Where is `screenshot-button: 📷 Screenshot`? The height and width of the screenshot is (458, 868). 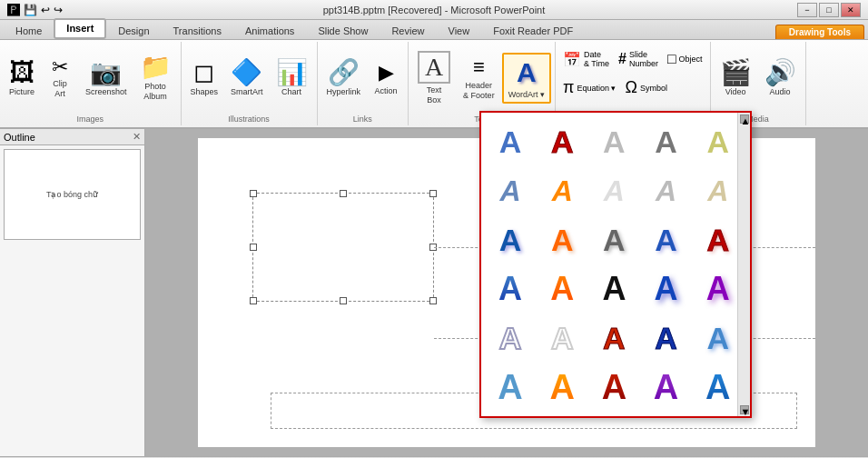 screenshot-button: 📷 Screenshot is located at coordinates (106, 78).